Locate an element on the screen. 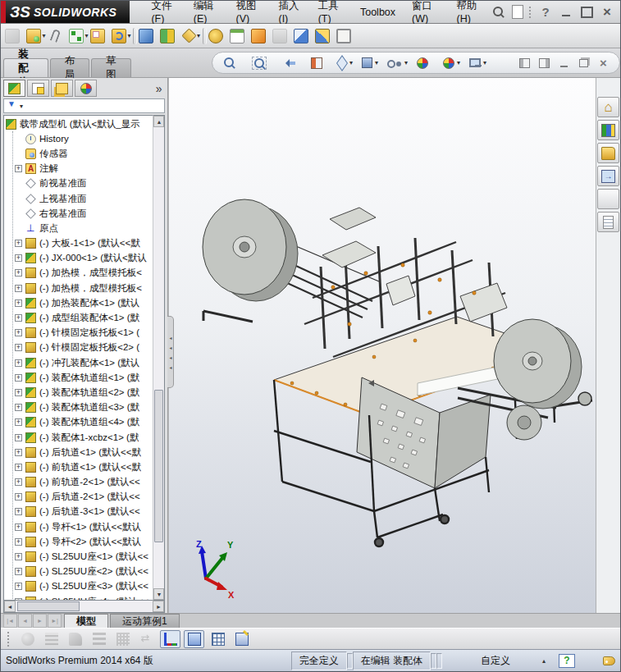 The height and width of the screenshot is (672, 621). model-right-reel is located at coordinates (538, 379).